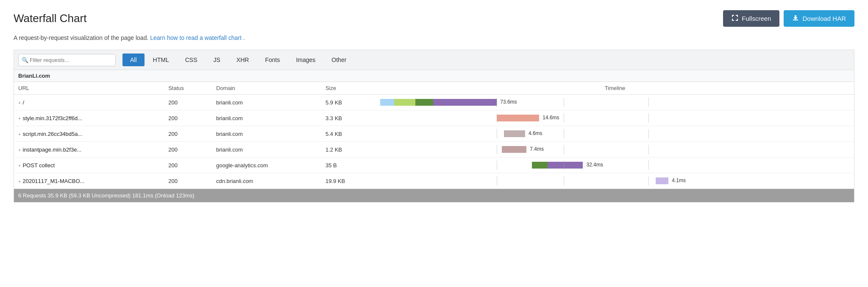 Image resolution: width=868 pixels, height=287 pixels. I want to click on timing-label: 73.6ms, so click(509, 102).